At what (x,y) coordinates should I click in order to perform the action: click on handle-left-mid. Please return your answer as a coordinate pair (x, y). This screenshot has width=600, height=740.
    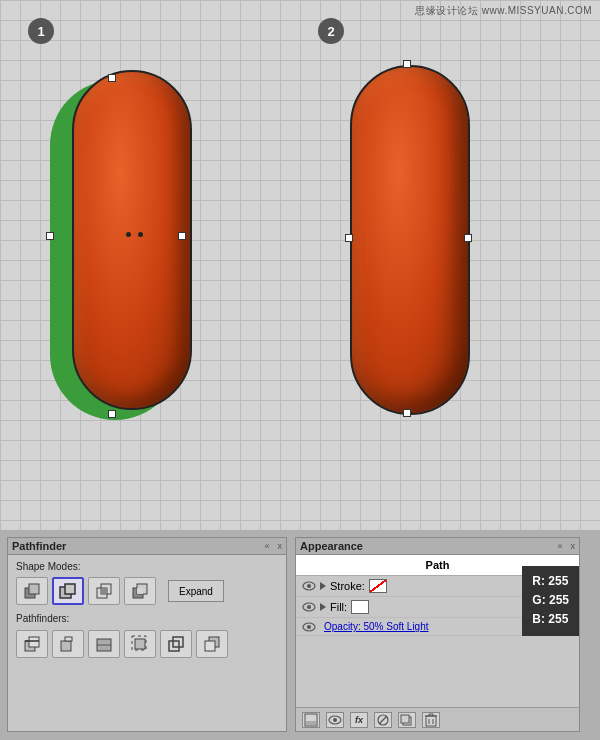
    Looking at the image, I should click on (50, 236).